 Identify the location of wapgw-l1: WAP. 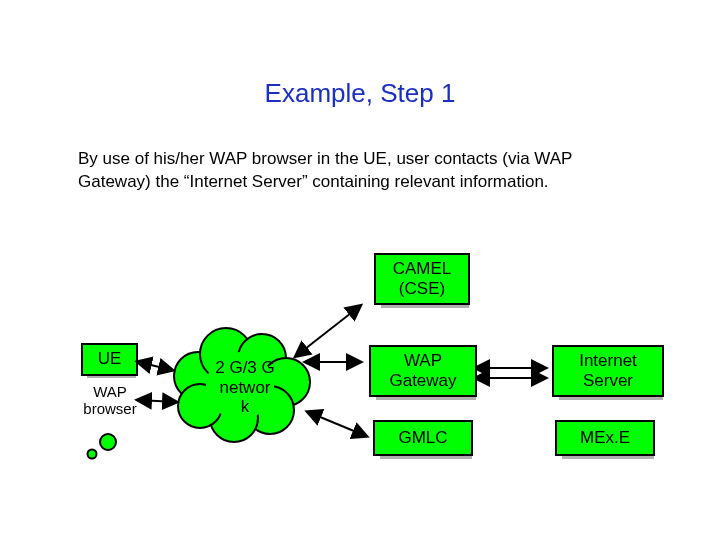
(423, 361).